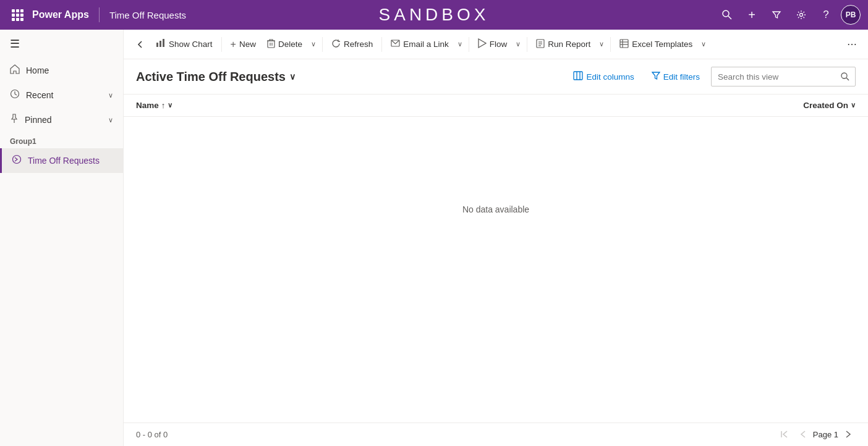  What do you see at coordinates (284, 44) in the screenshot?
I see `delete-button: Delete` at bounding box center [284, 44].